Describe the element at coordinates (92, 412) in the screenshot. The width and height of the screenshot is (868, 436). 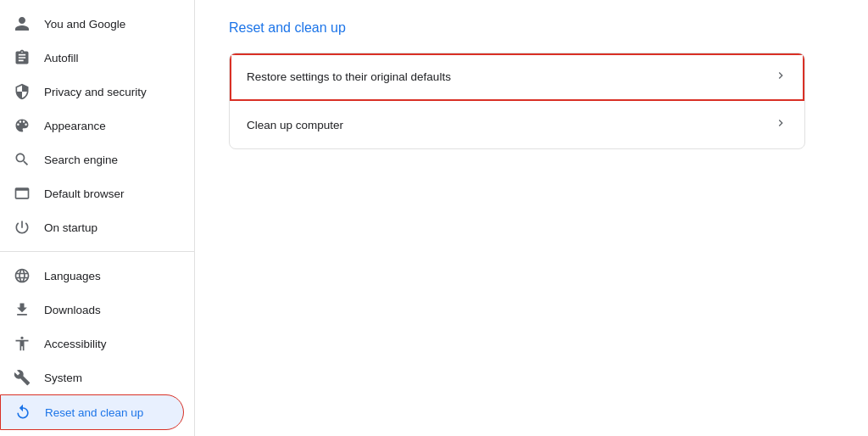
I see `sidebar-item-reset-cleanup: Reset and clean up` at that location.